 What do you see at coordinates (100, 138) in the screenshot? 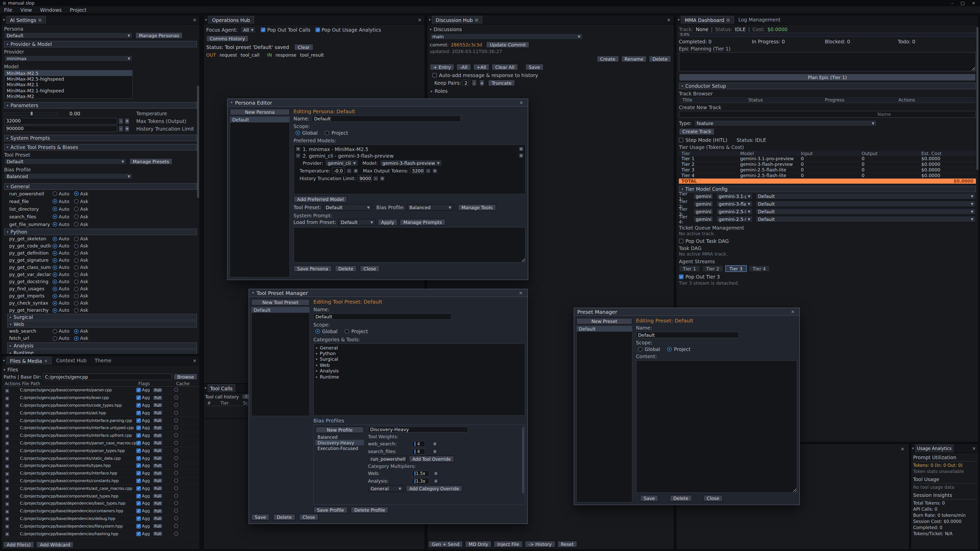
I see `system-prompts-section: ▸System Prompts` at bounding box center [100, 138].